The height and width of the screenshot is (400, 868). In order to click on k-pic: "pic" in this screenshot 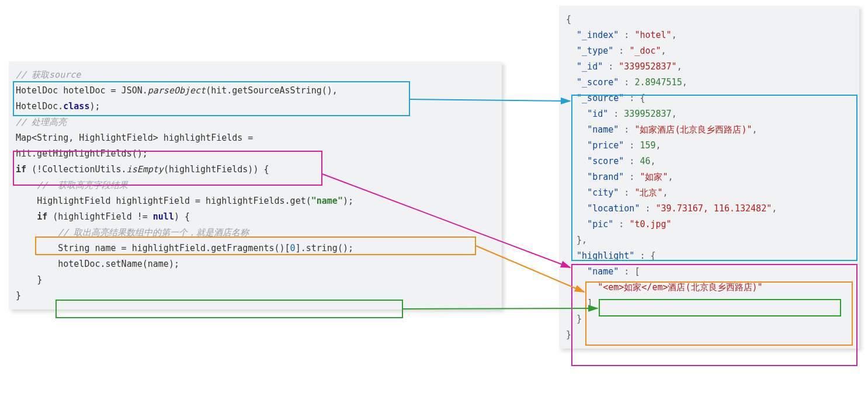, I will do `click(600, 224)`.